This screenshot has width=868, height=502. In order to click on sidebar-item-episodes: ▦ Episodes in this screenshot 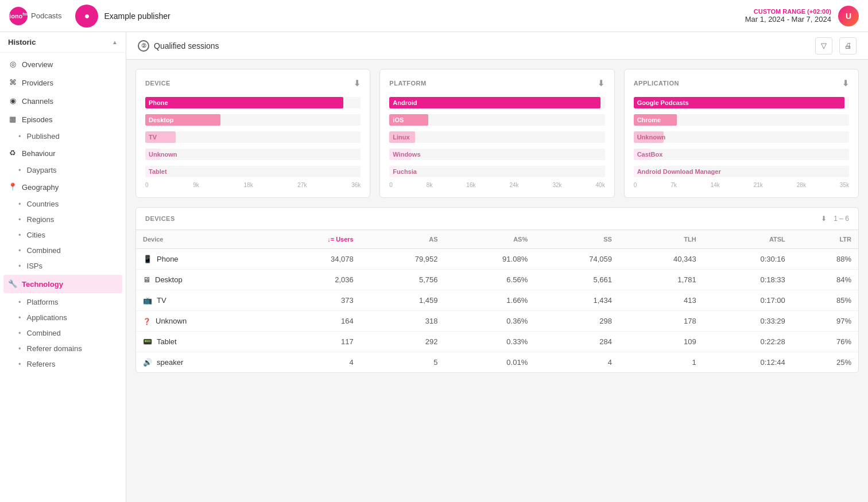, I will do `click(63, 119)`.